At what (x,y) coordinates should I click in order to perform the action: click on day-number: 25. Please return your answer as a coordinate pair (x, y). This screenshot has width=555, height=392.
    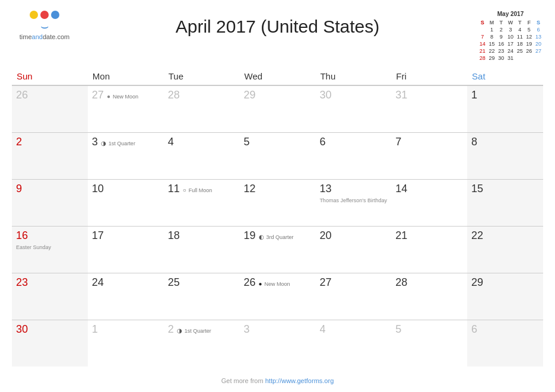
    Looking at the image, I should click on (174, 282).